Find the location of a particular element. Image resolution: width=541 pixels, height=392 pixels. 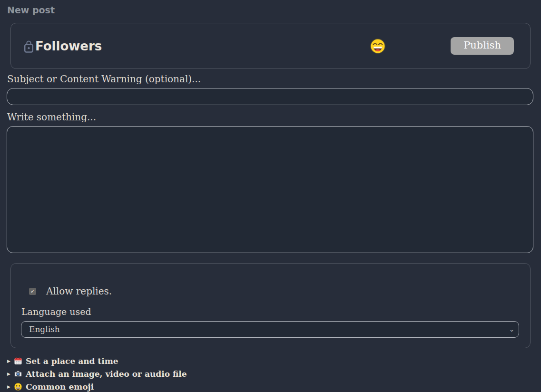

language-select: English ⌄ is located at coordinates (270, 329).